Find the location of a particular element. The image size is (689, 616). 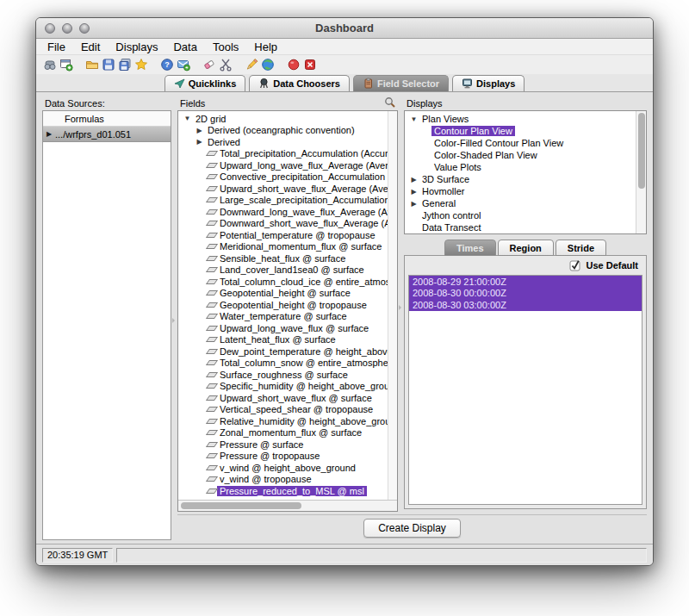

open-folder-icon is located at coordinates (91, 65).